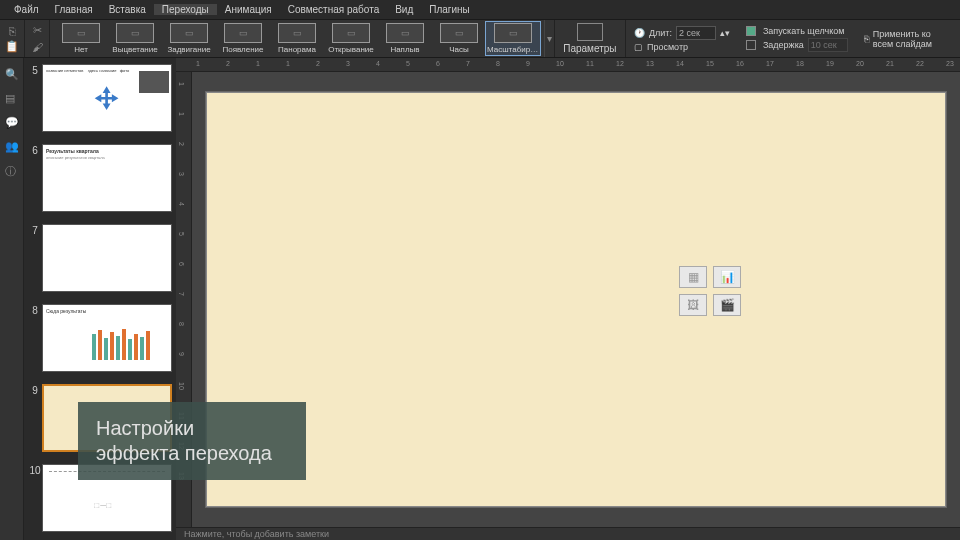 The height and width of the screenshot is (540, 960). I want to click on transition-2: ▭Задвигание, so click(189, 38).